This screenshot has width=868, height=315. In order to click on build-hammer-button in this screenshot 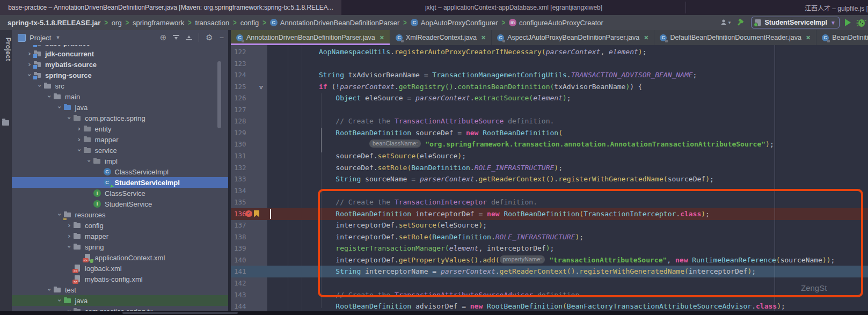, I will do `click(741, 23)`.